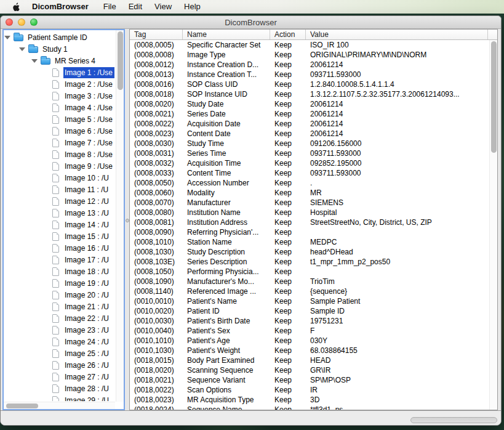 Image resolution: width=504 pixels, height=430 pixels. Describe the element at coordinates (309, 331) in the screenshot. I see `table-row: (0010,0040)Patient's SexKeepF` at that location.